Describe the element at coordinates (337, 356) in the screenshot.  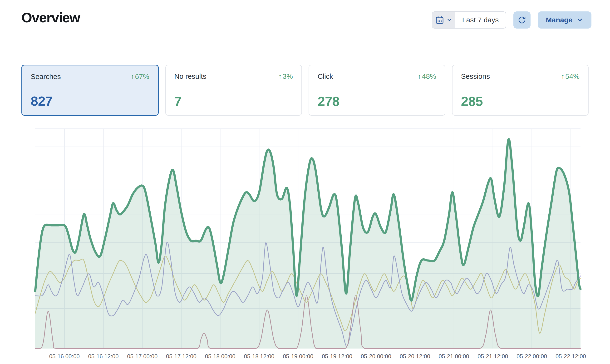
I see `x-axis-label: 05-19 12:00` at that location.